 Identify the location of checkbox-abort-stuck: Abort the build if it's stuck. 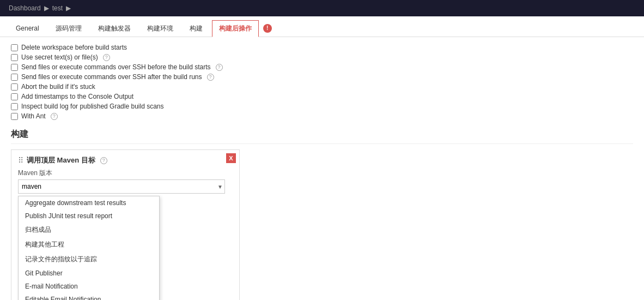
(322, 87).